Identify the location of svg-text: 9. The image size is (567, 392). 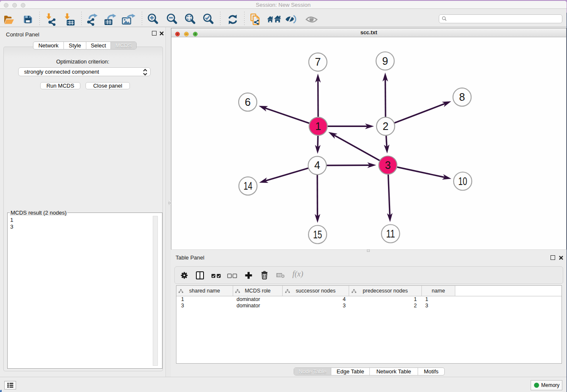
(385, 61).